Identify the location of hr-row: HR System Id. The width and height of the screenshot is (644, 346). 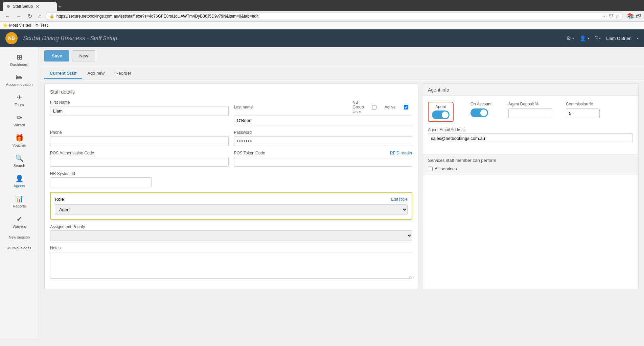
(231, 179).